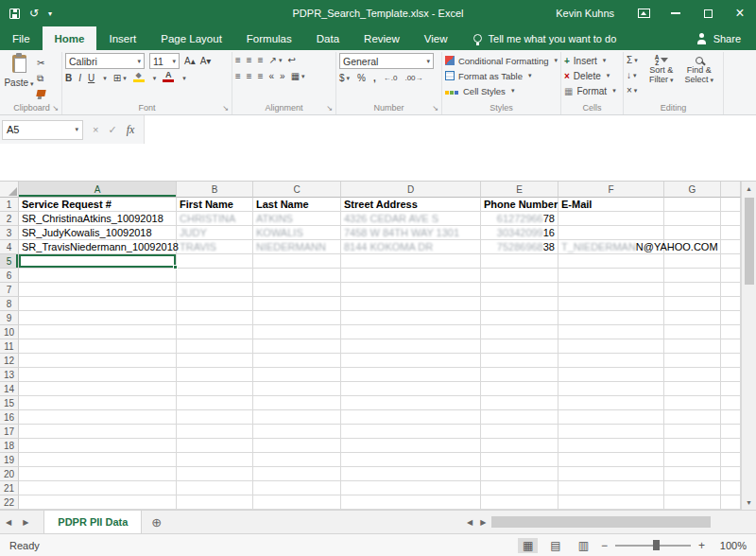 The image size is (756, 556). Describe the element at coordinates (411, 446) in the screenshot. I see `cell-D18` at that location.